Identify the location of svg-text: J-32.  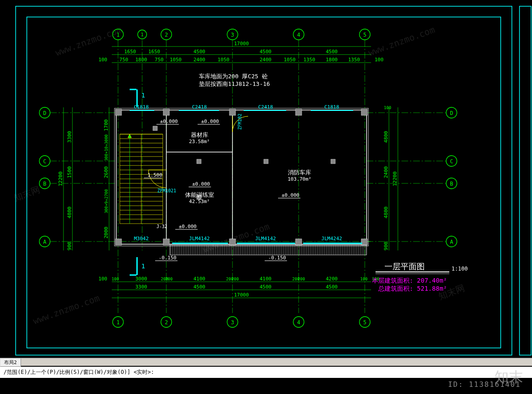
(162, 226).